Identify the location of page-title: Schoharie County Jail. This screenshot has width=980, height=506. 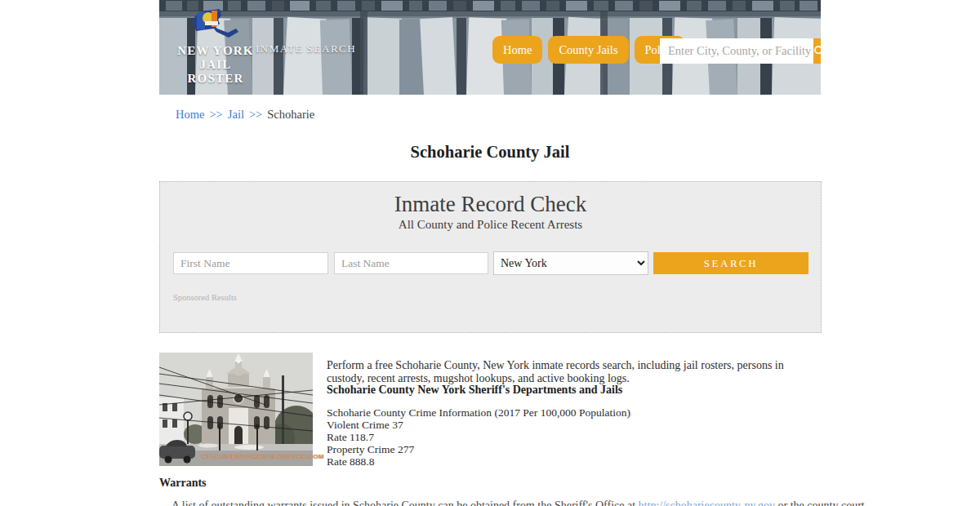
(490, 152).